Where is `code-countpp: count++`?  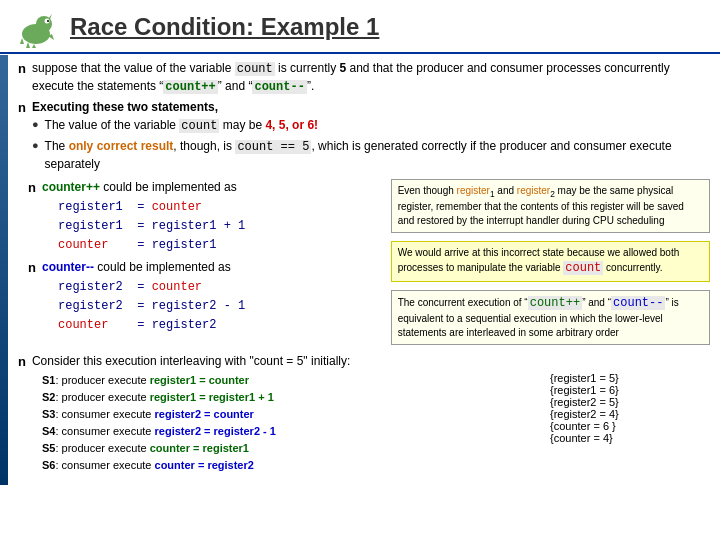
code-countpp: count++ is located at coordinates (190, 87).